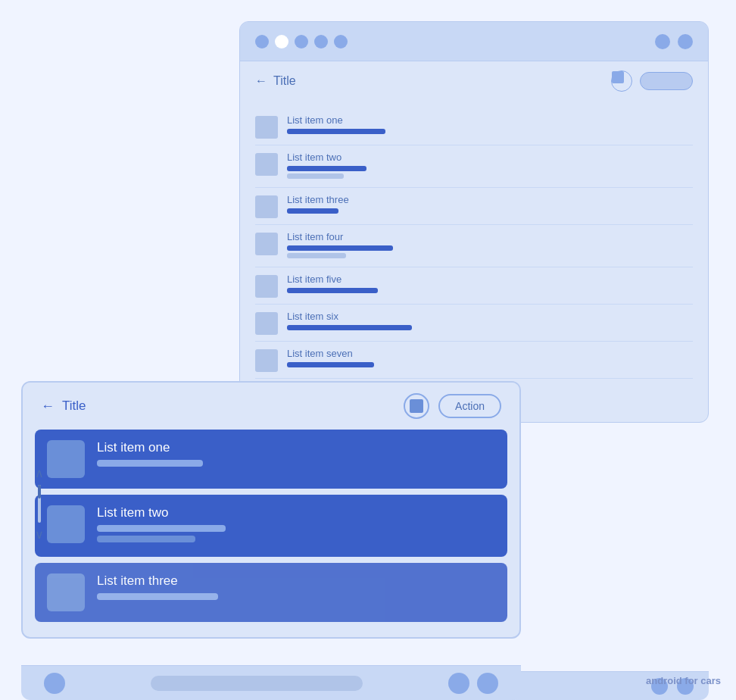 Image resolution: width=736 pixels, height=700 pixels. What do you see at coordinates (652, 81) in the screenshot?
I see `back-appbar-right` at bounding box center [652, 81].